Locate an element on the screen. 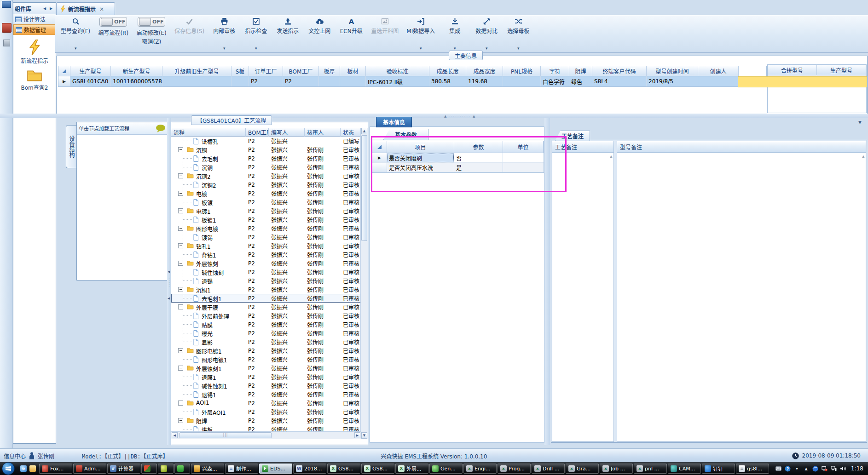  folder-quicklaunch-icon is located at coordinates (33, 469).